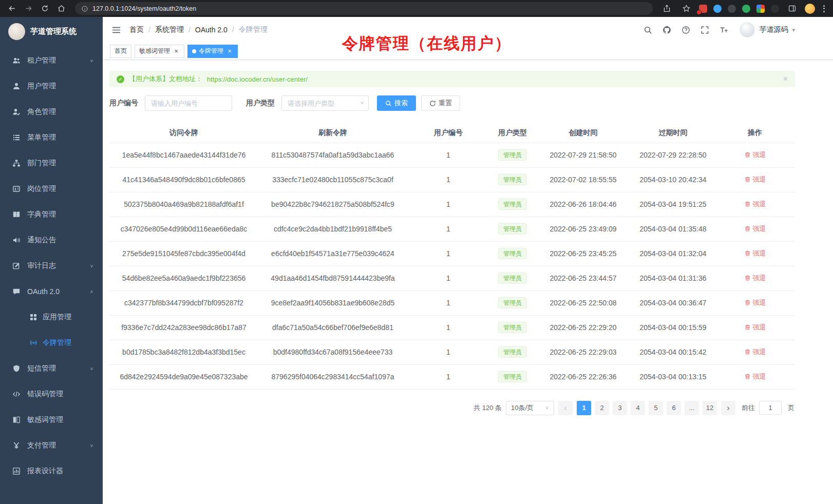 The height and width of the screenshot is (504, 833). I want to click on extension-paw-icon, so click(775, 9).